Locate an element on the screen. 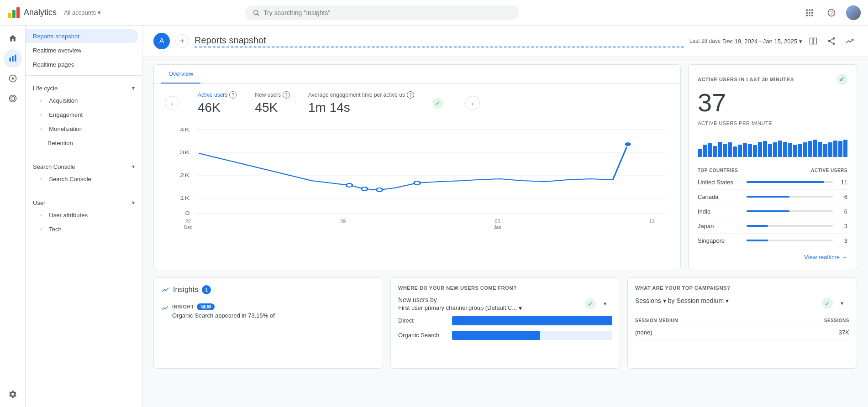  campaigns-expand-button: ▾ is located at coordinates (842, 303).